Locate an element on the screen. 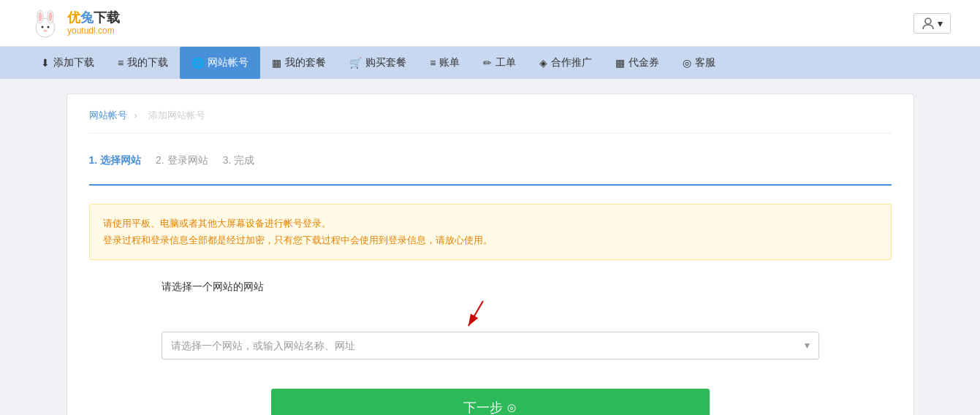  steps-bar: 1. 选择网站 2. 登录网站 3. 完成 is located at coordinates (490, 167).